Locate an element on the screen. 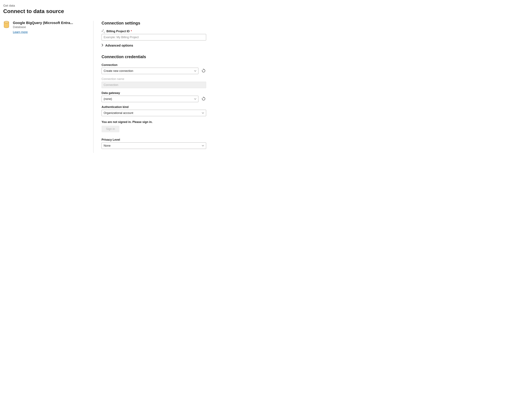  billing-project-field: ABC Billing Project ID * is located at coordinates (154, 35).